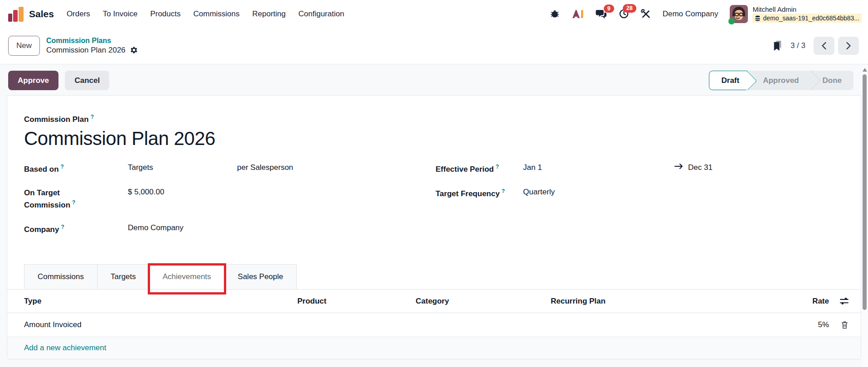 The image size is (868, 367). What do you see at coordinates (640, 206) in the screenshot?
I see `fields-right-column: Effective Period? Jan 1 Dec 31 Target Fr…` at bounding box center [640, 206].